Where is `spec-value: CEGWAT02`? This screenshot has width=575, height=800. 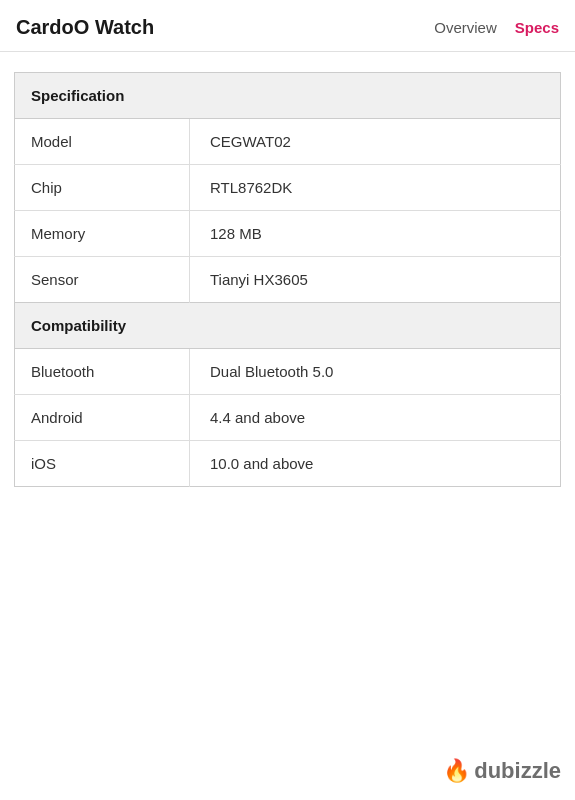
spec-value: CEGWAT02 is located at coordinates (376, 142).